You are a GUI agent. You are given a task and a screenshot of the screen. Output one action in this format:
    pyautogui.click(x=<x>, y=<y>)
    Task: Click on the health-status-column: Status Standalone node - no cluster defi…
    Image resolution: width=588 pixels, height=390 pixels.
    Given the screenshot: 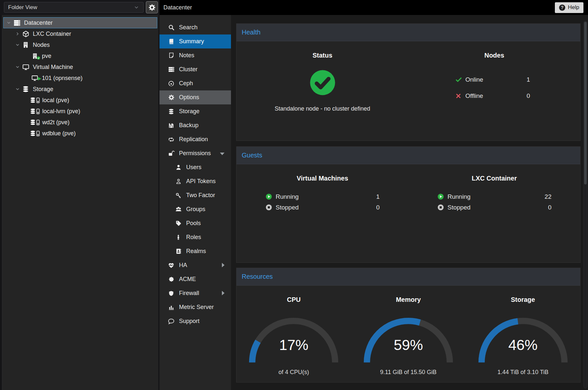 What is the action you would take?
    pyautogui.click(x=322, y=77)
    